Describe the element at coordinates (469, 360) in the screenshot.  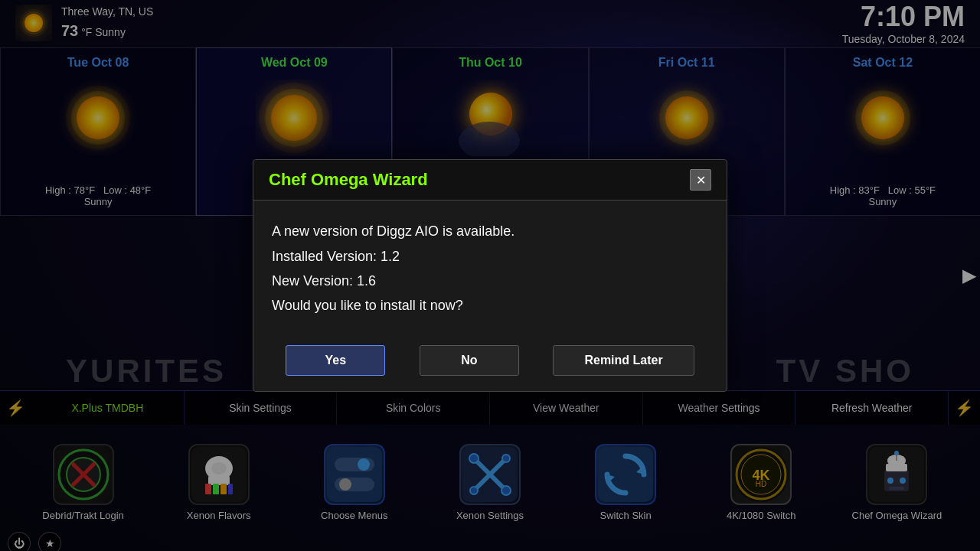
I see `modal-no-button: No` at that location.